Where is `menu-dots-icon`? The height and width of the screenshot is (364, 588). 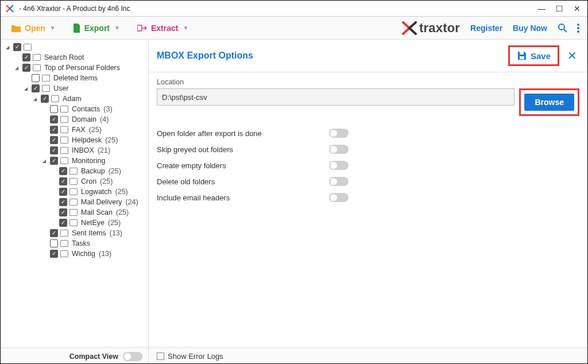
menu-dots-icon is located at coordinates (578, 28).